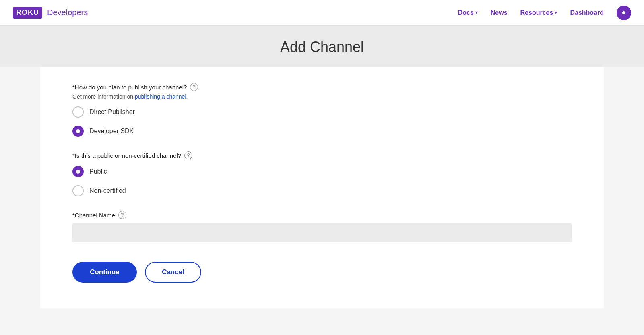 The width and height of the screenshot is (644, 335). I want to click on publish-hint: Get more information on publishing a cha…, so click(322, 97).